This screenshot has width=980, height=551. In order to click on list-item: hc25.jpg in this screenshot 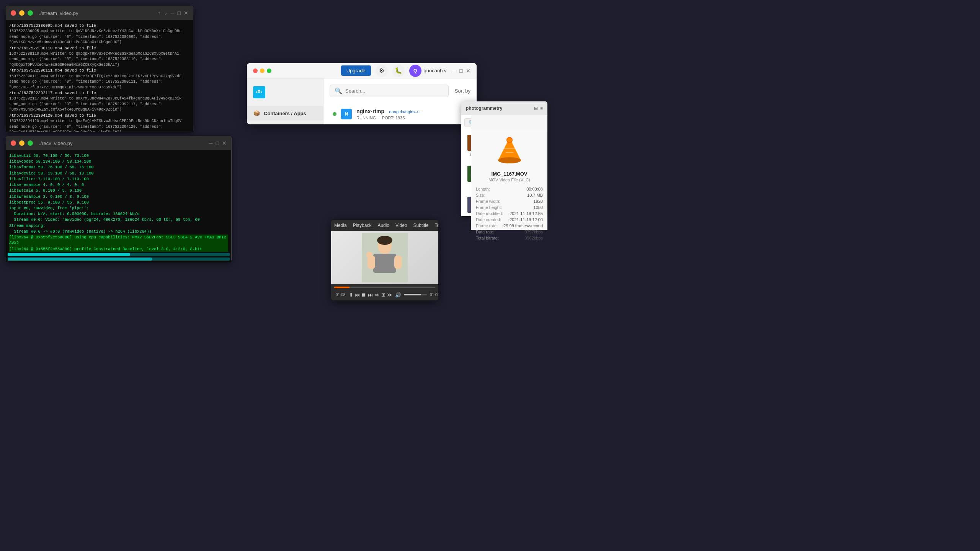, I will do `click(469, 177)`.